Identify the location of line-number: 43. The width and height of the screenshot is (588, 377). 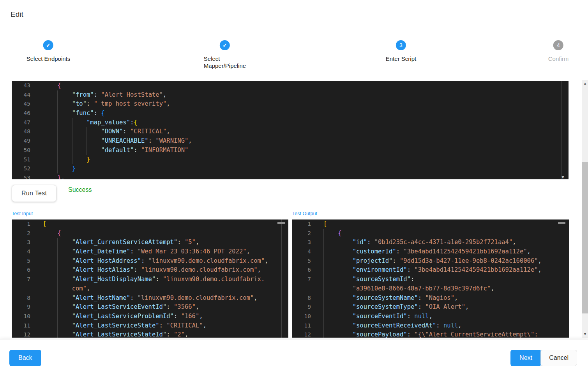
(27, 86).